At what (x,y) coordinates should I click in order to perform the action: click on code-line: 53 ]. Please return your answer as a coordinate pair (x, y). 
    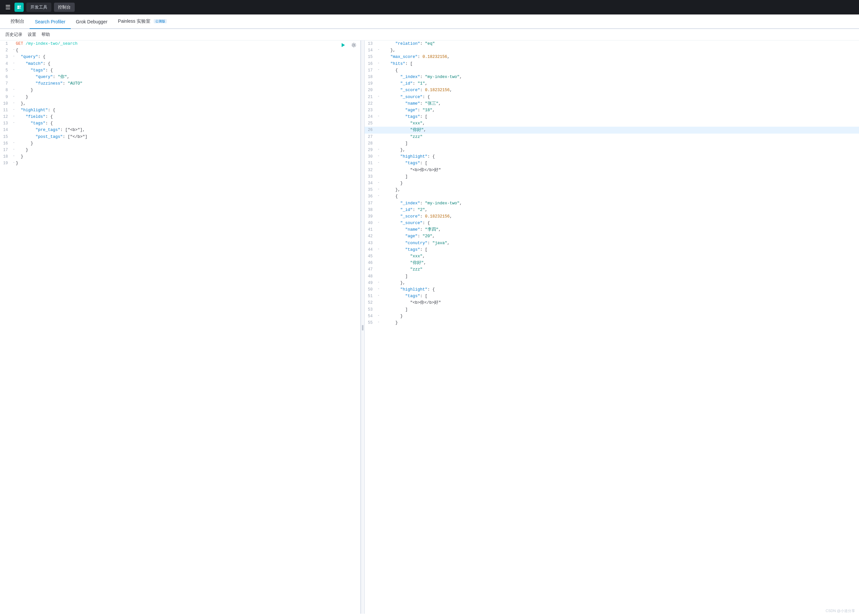
    Looking at the image, I should click on (612, 310).